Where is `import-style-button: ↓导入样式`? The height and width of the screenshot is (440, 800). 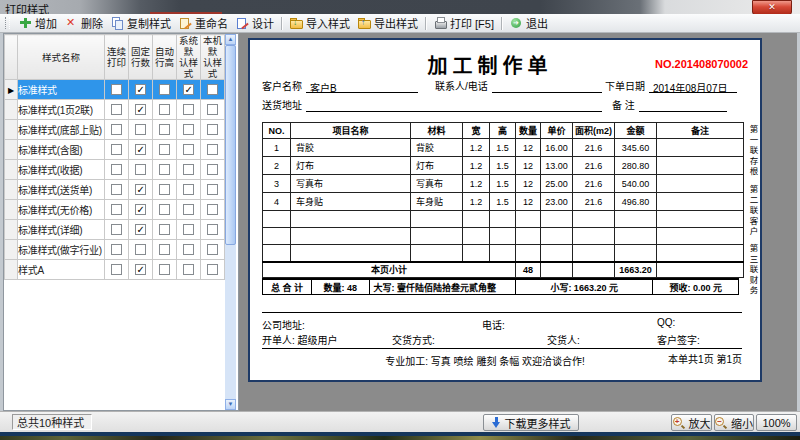
import-style-button: ↓导入样式 is located at coordinates (320, 23).